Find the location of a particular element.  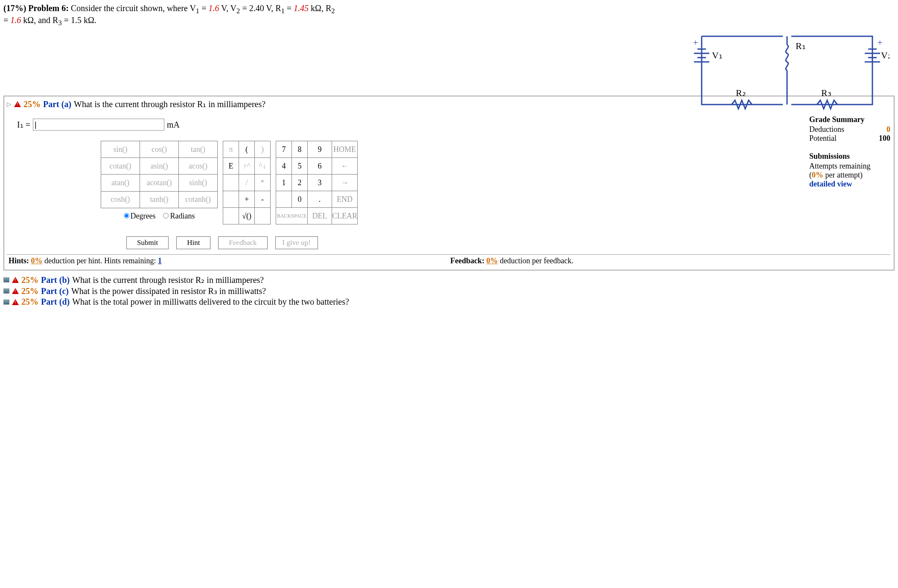

r2-label: R₂ is located at coordinates (741, 93).